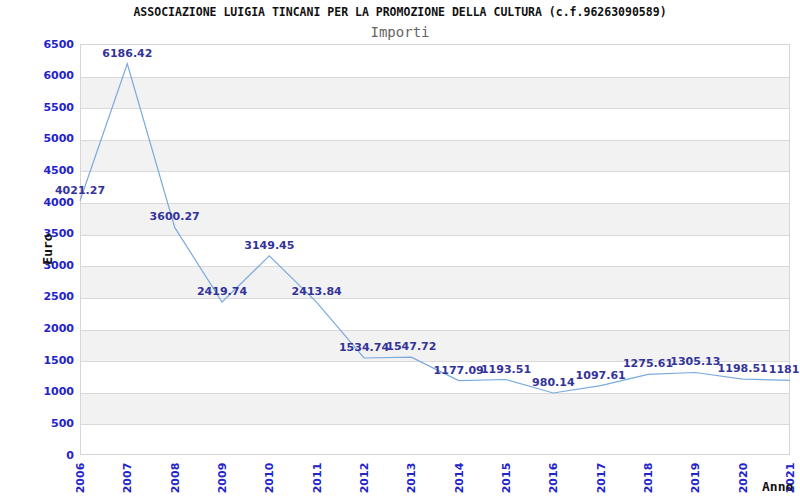 Image resolution: width=800 pixels, height=500 pixels. What do you see at coordinates (80, 190) in the screenshot?
I see `data-label: 4021.27` at bounding box center [80, 190].